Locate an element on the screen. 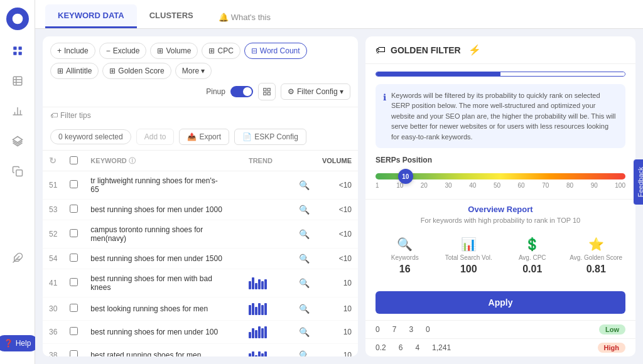 Image resolution: width=643 pixels, height=364 pixels. slider-labels: 1 10 20 30 40 50 60 70 80 90 100 is located at coordinates (500, 186).